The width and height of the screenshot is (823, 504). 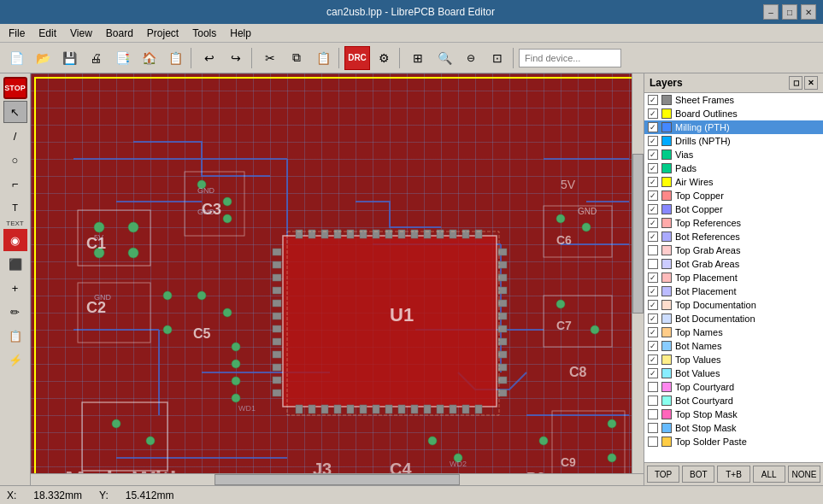 What do you see at coordinates (48, 33) in the screenshot?
I see `menu-item-edit: Edit` at bounding box center [48, 33].